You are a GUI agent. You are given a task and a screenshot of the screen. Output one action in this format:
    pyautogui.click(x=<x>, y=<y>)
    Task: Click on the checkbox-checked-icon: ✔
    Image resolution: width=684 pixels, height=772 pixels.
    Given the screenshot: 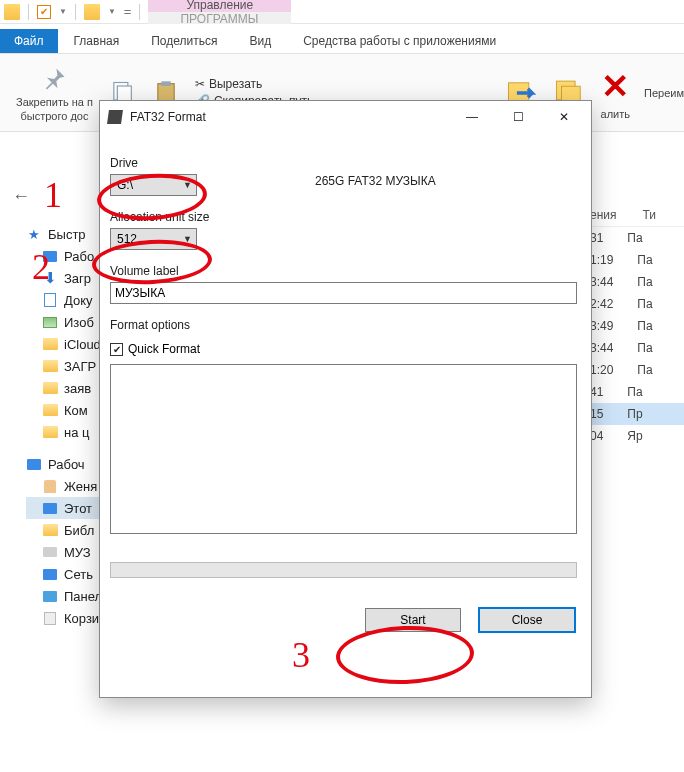 What is the action you would take?
    pyautogui.click(x=116, y=350)
    